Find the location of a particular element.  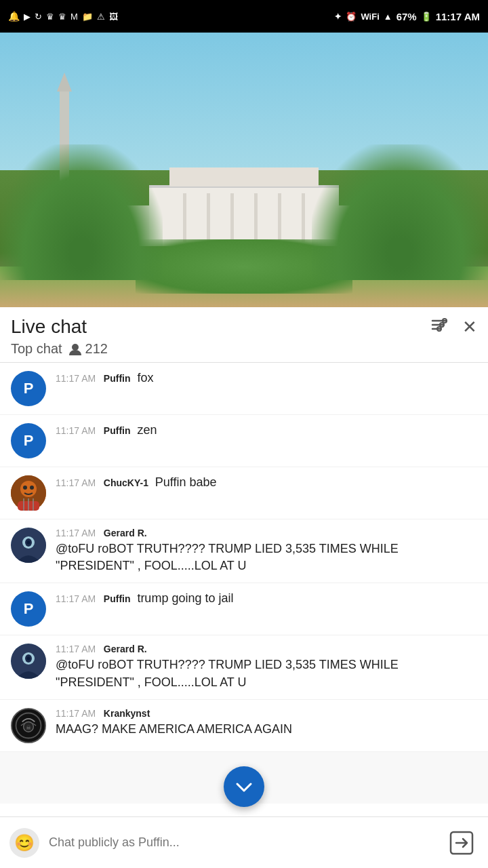

message-username: Krankynst is located at coordinates (127, 713).